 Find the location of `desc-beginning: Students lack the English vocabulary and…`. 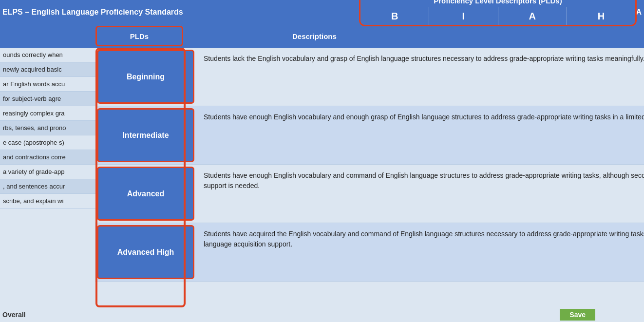

desc-beginning: Students lack the English vocabulary and… is located at coordinates (420, 77).